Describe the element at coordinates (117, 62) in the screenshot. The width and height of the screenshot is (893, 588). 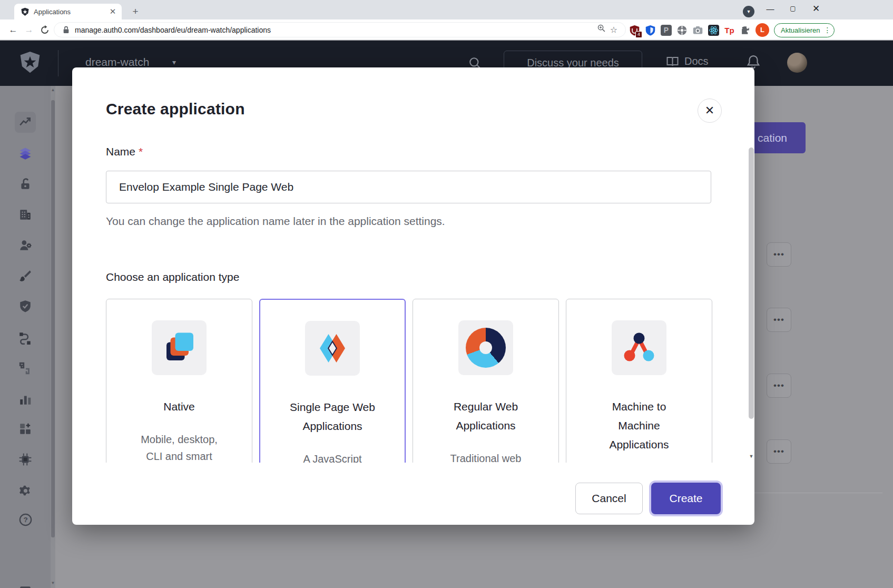
I see `tenant-switcher: dream-watch` at that location.